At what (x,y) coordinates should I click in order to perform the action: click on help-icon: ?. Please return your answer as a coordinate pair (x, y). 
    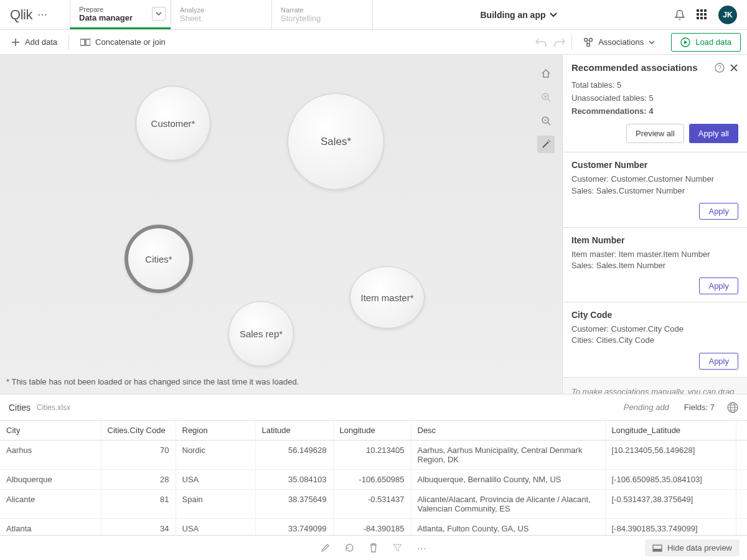
    Looking at the image, I should click on (720, 68).